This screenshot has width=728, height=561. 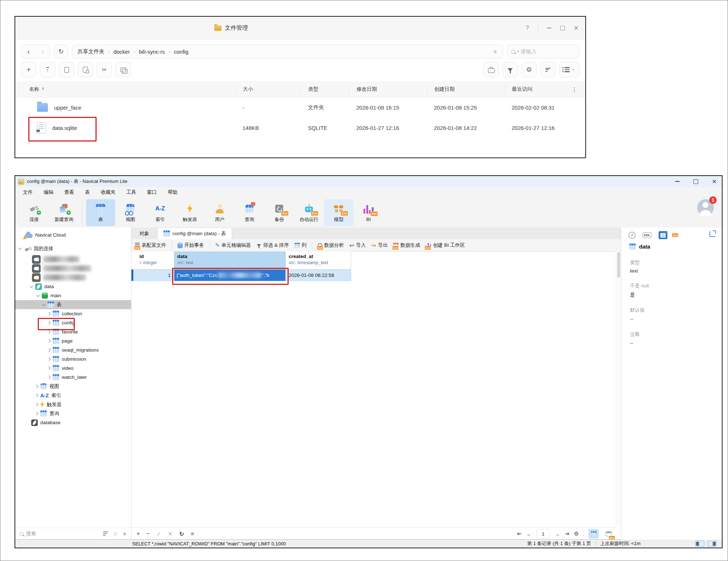 What do you see at coordinates (73, 359) in the screenshot?
I see `tree-item-table-submission: submission` at bounding box center [73, 359].